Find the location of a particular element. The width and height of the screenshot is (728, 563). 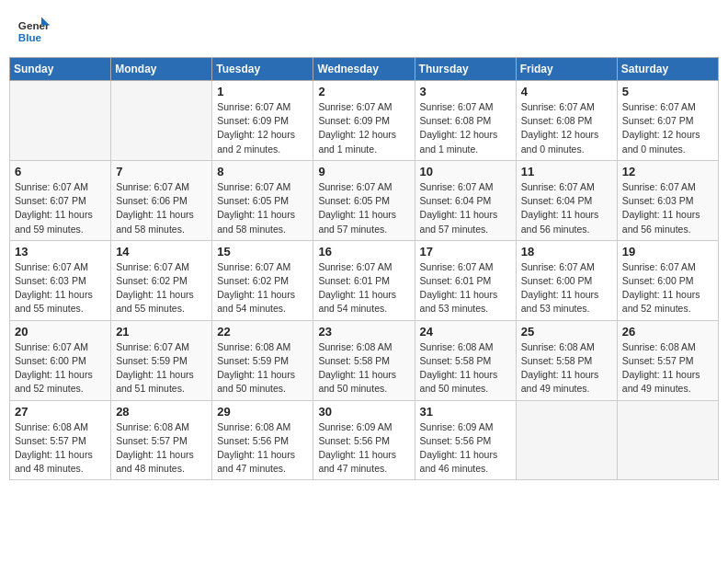

day-number: 24 is located at coordinates (465, 331).